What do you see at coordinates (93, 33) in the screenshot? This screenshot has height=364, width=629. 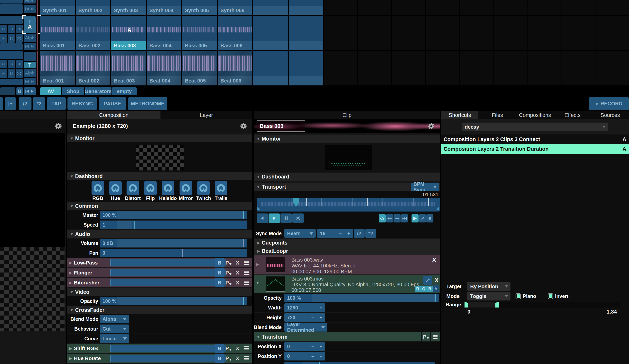 I see `clip-cell: Bass 002` at bounding box center [93, 33].